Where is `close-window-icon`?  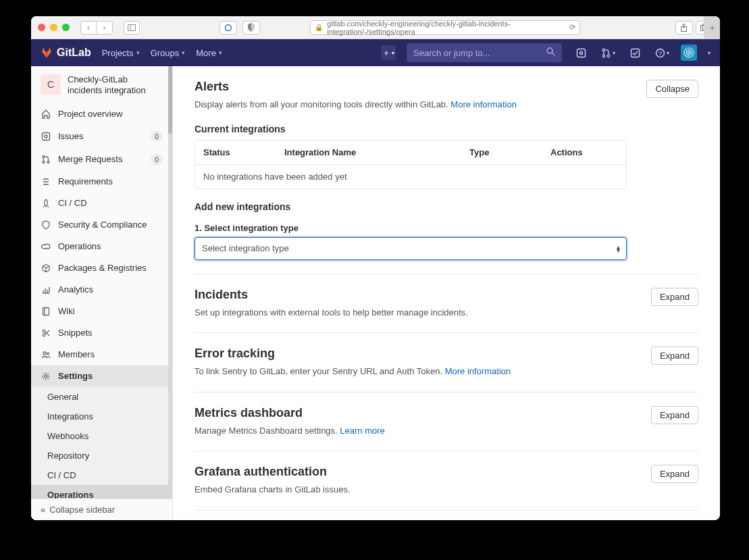 close-window-icon is located at coordinates (42, 27).